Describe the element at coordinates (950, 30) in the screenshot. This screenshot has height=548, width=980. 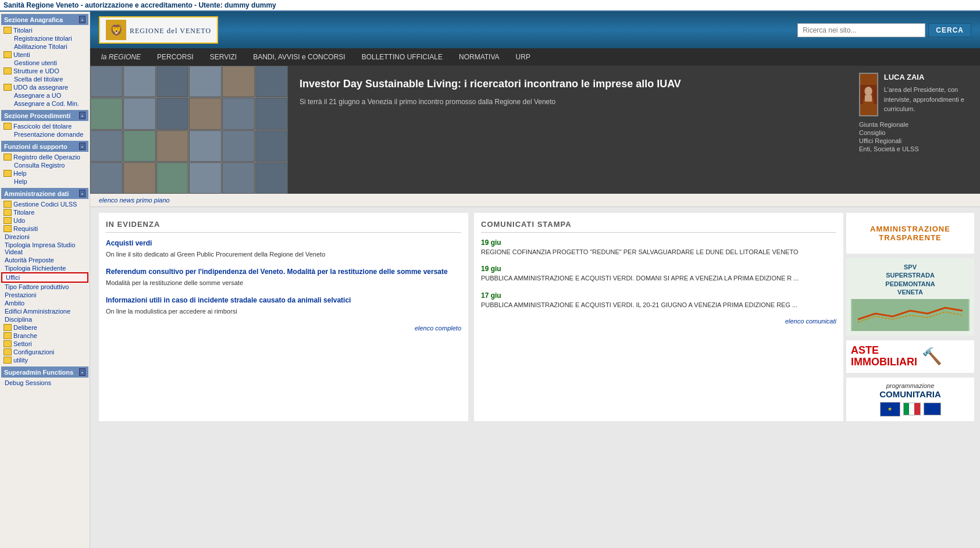
I see `search-button: CERCA` at that location.